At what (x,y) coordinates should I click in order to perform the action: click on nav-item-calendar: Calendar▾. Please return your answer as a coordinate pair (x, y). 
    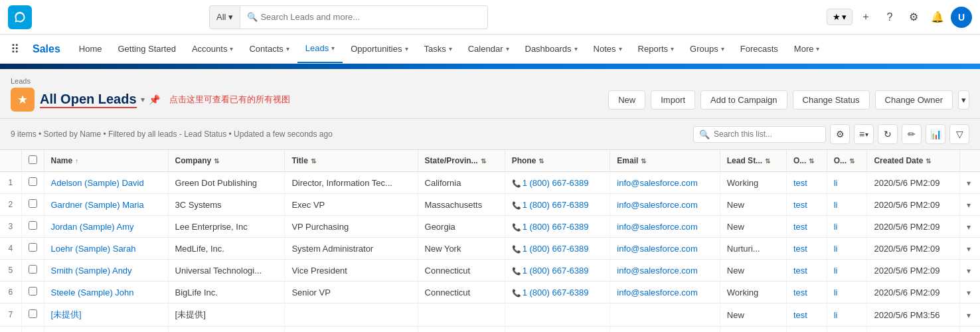
    Looking at the image, I should click on (489, 49).